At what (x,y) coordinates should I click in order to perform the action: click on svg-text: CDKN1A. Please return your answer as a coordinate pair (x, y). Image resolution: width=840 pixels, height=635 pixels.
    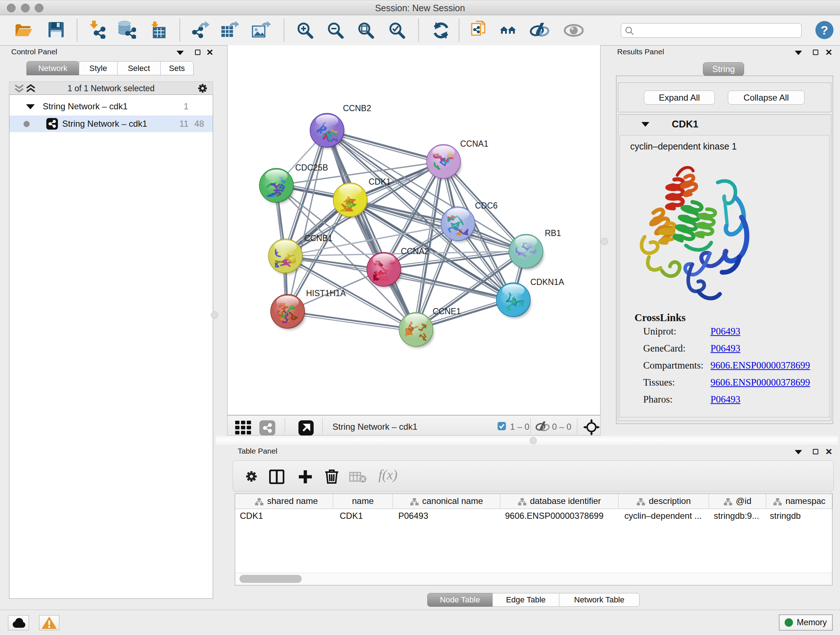
    Looking at the image, I should click on (548, 282).